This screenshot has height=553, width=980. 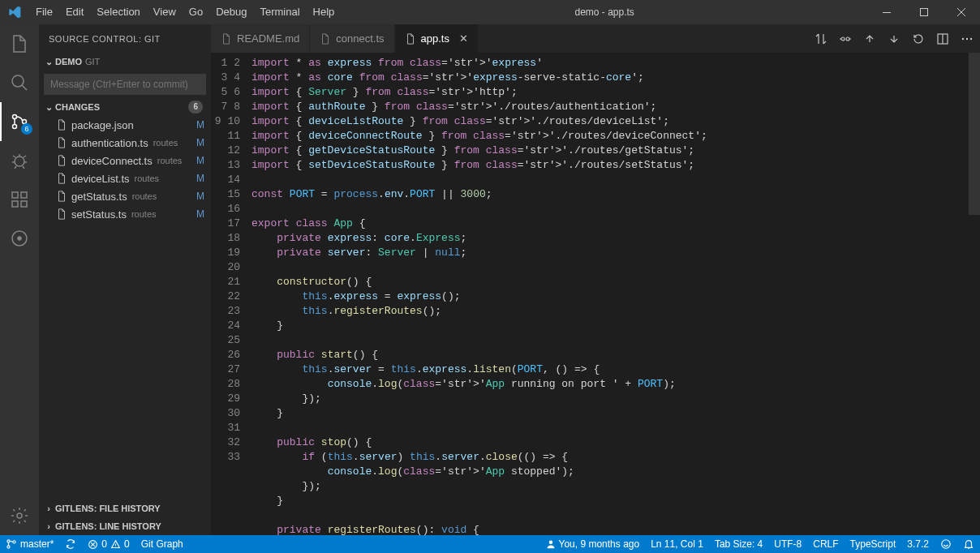 What do you see at coordinates (19, 238) in the screenshot?
I see `activity-gitlens` at bounding box center [19, 238].